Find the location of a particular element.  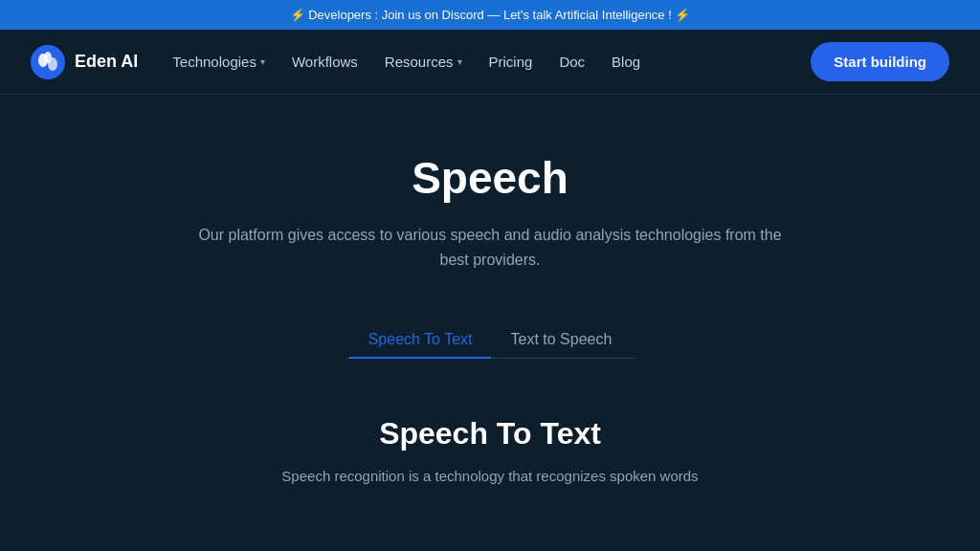

section-description: Speech recognition is a technology that … is located at coordinates (490, 476).